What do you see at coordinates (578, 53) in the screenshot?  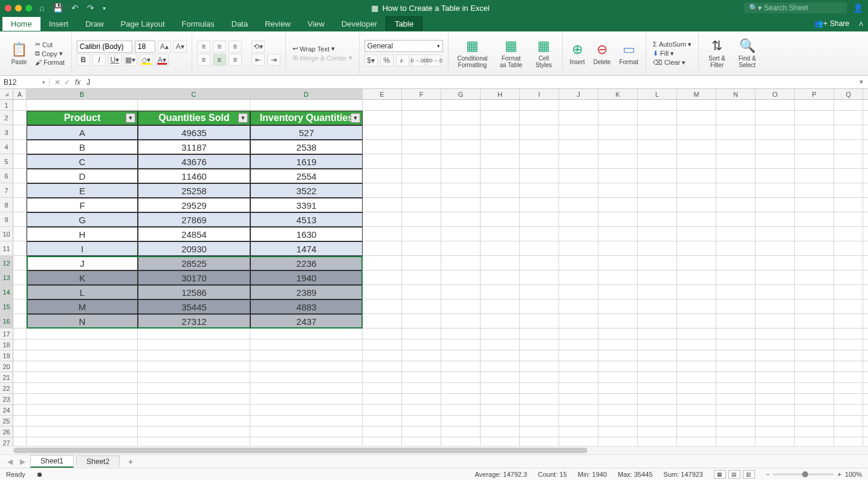 I see `insert-button: ⊕Insert` at bounding box center [578, 53].